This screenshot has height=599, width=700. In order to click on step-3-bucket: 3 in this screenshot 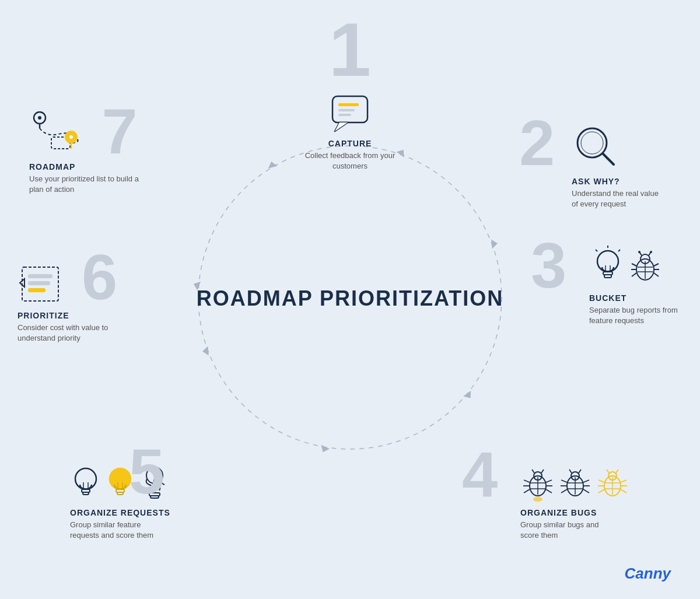, I will do `click(624, 286)`.